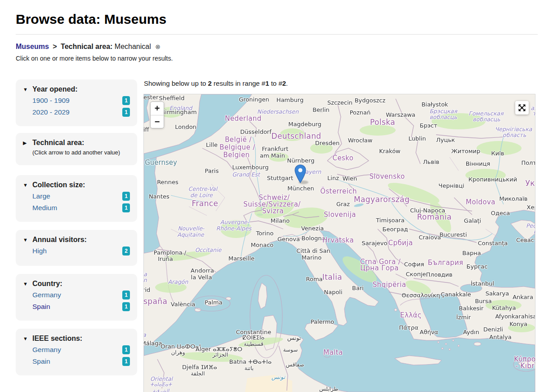 This screenshot has width=553, height=392. What do you see at coordinates (76, 198) in the screenshot?
I see `facet-collection-size: ▼Collection size:Large1Medium1` at bounding box center [76, 198].